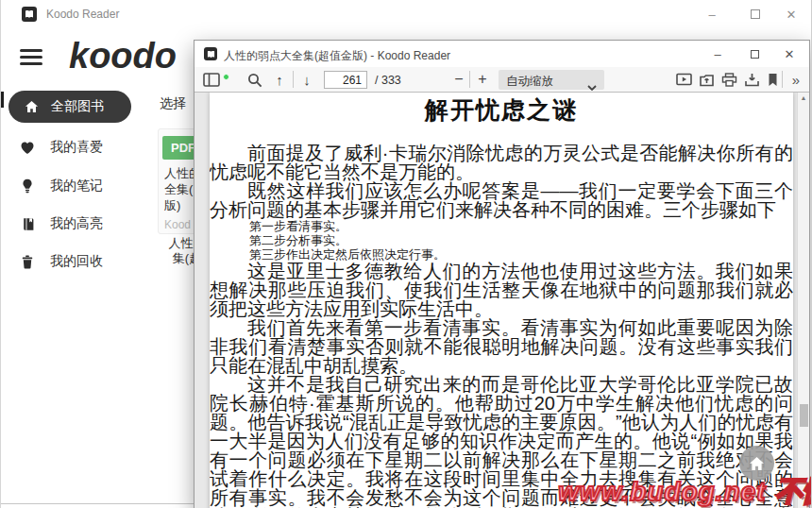 The height and width of the screenshot is (508, 812). What do you see at coordinates (27, 186) in the screenshot?
I see `lightbulb-icon` at bounding box center [27, 186].